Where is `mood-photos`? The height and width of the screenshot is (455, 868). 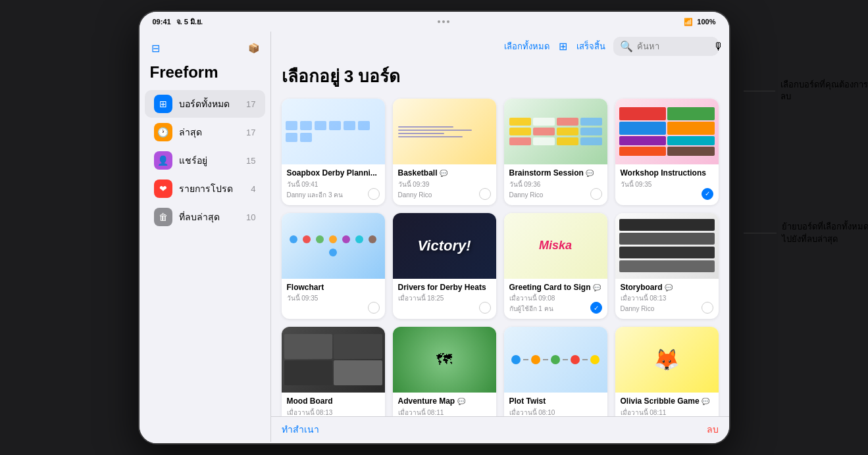
mood-photos is located at coordinates (333, 360).